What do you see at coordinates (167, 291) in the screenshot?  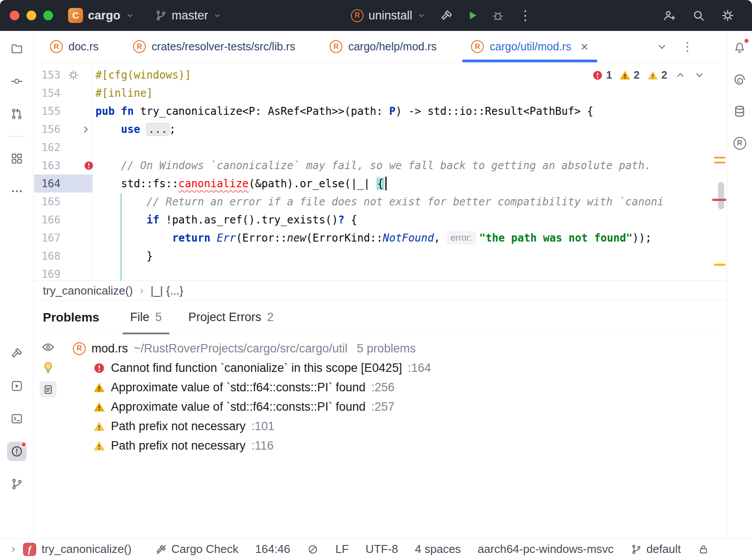 I see `breadcrumb-item: |_| {...}` at bounding box center [167, 291].